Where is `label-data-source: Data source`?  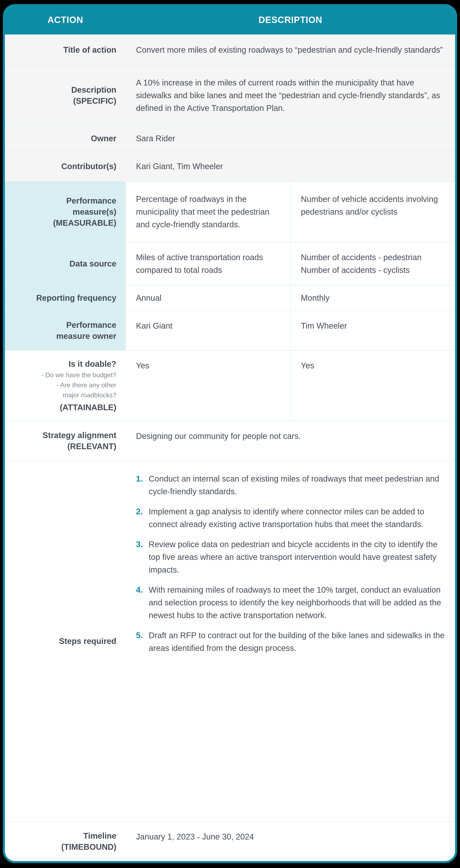
label-data-source: Data source is located at coordinates (65, 264).